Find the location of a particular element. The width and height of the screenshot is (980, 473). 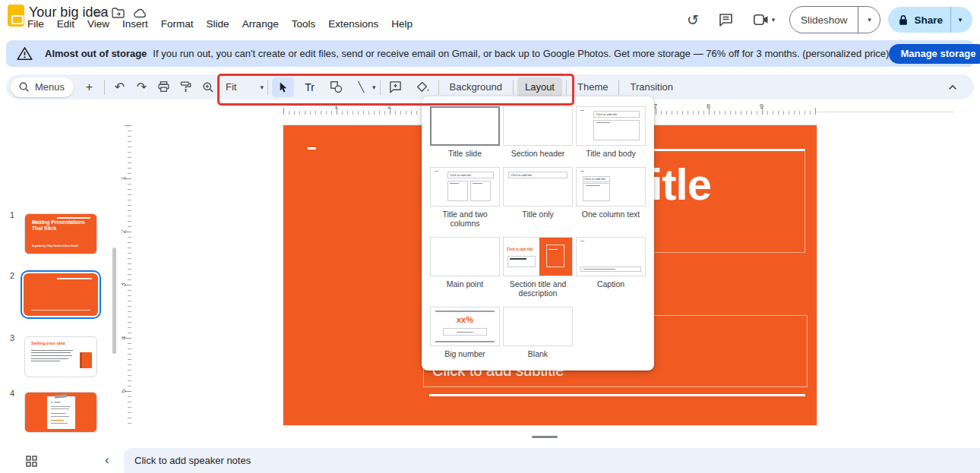

slide-thumbnail-1: Making Presentations That Stick A guide … is located at coordinates (61, 234).